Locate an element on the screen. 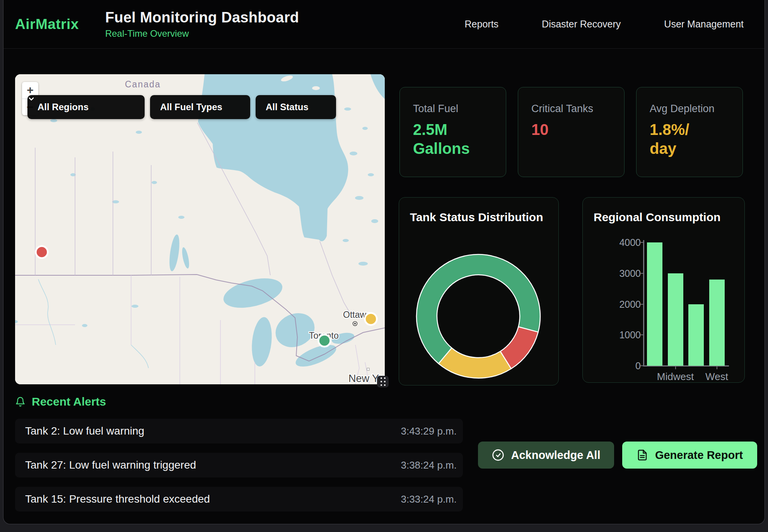 The width and height of the screenshot is (768, 532). y-tick-label: 0 is located at coordinates (612, 366).